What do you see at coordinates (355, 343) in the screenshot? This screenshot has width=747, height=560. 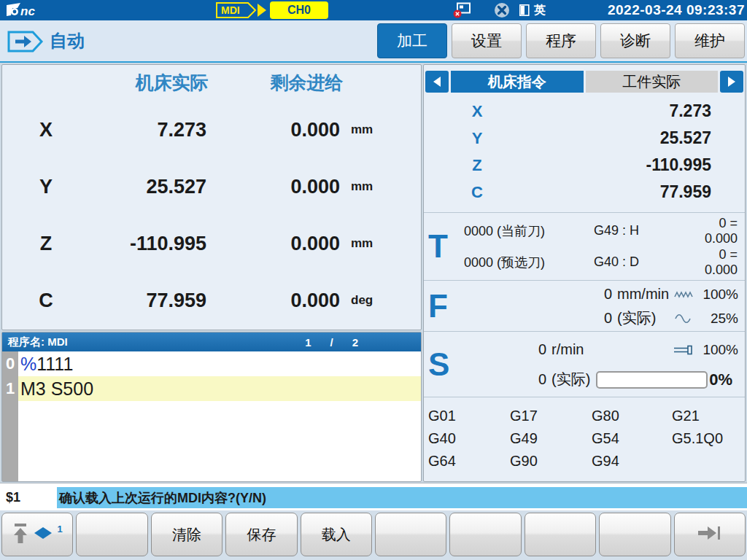 I see `page-total: 2` at bounding box center [355, 343].